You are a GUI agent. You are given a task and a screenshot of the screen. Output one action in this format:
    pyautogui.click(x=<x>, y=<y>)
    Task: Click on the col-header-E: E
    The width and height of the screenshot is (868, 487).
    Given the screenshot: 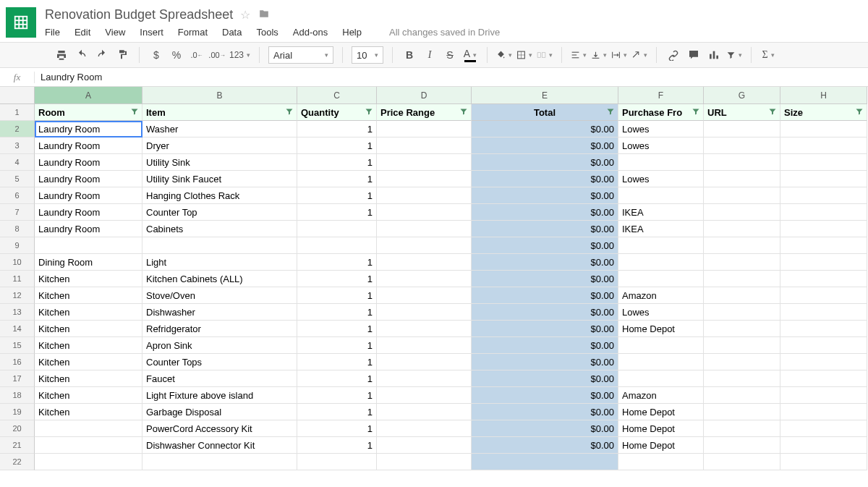 What is the action you would take?
    pyautogui.click(x=545, y=96)
    